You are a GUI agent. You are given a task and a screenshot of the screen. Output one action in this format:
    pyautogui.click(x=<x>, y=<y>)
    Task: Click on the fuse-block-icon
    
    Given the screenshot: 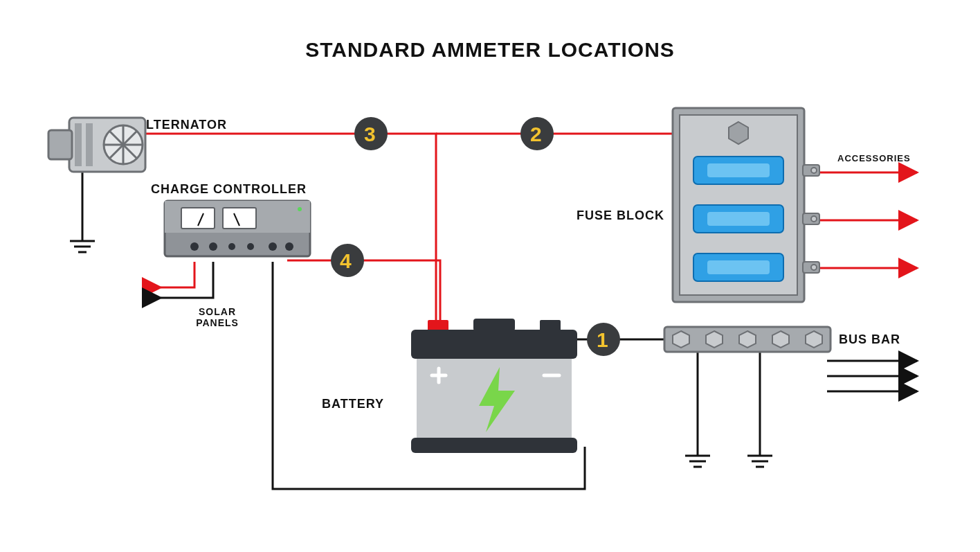 What is the action you would take?
    pyautogui.click(x=746, y=205)
    